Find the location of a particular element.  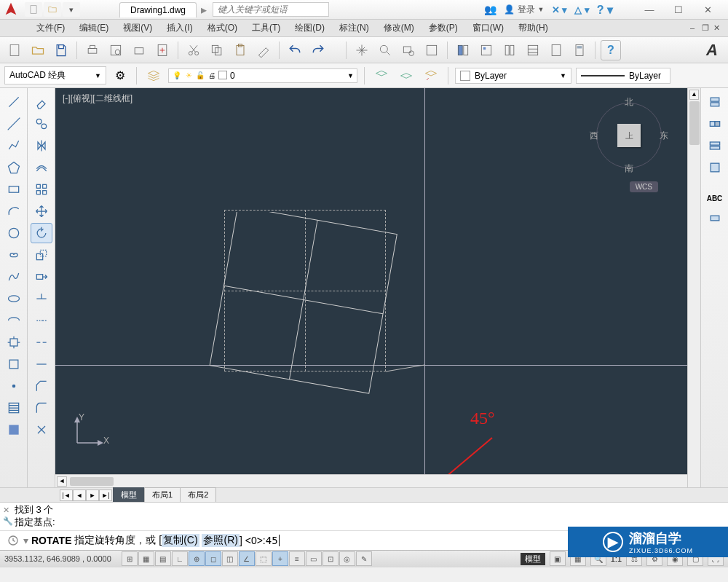

markup-icon is located at coordinates (556, 50).